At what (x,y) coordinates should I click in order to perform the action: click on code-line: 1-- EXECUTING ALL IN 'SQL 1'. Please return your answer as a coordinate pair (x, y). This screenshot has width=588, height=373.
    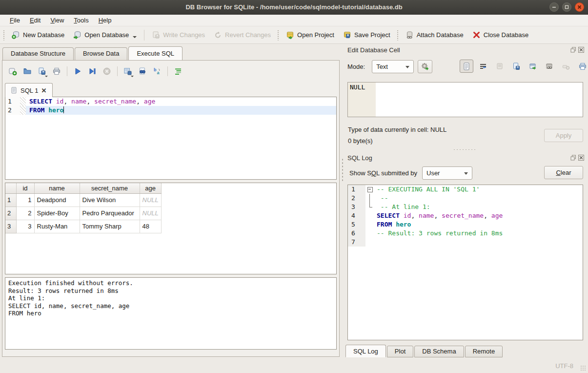
    Looking at the image, I should click on (466, 189).